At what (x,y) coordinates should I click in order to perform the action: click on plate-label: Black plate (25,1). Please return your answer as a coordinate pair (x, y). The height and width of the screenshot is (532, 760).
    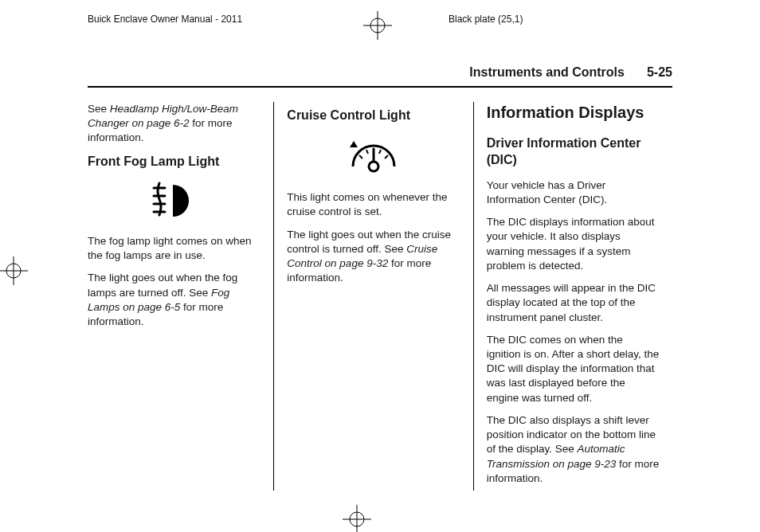
    Looking at the image, I should click on (486, 19).